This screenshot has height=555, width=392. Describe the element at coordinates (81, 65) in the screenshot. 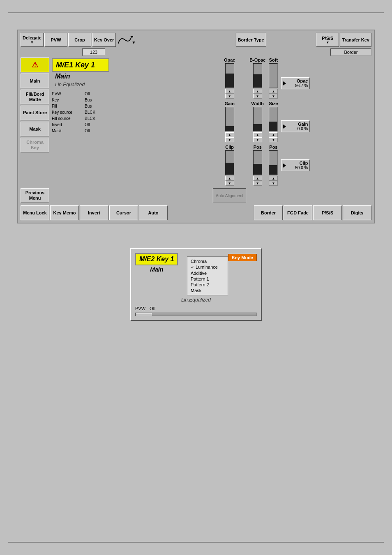

I see `key-title-box: M/E1 Key 1` at that location.